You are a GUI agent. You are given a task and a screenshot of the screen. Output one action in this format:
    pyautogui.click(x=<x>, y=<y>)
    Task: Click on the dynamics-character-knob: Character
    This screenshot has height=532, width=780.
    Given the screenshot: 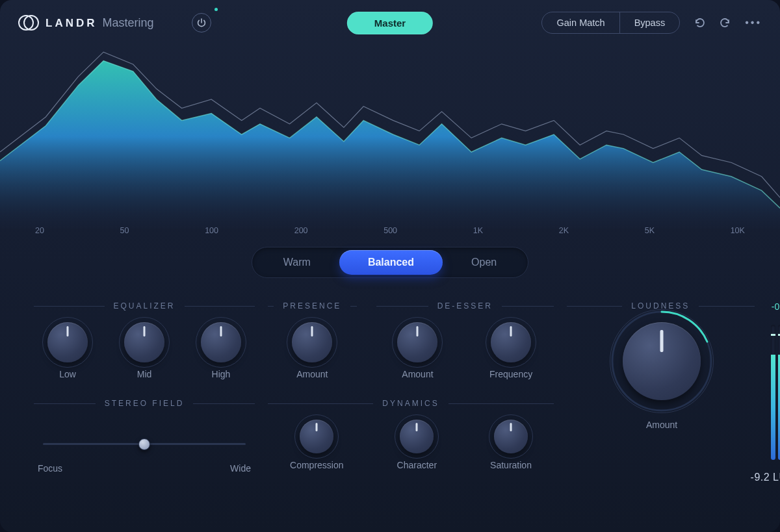 What is the action you would take?
    pyautogui.click(x=417, y=445)
    